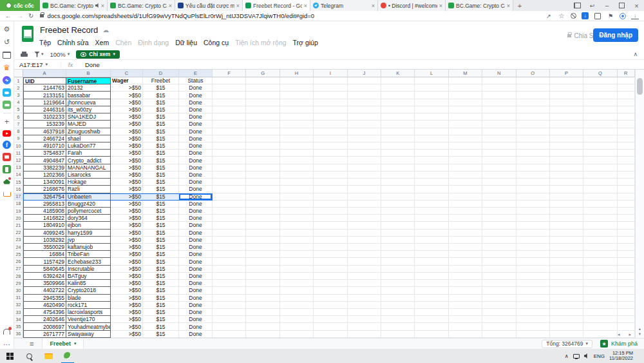  What do you see at coordinates (161, 88) in the screenshot?
I see `cell-D2: $15` at bounding box center [161, 88].